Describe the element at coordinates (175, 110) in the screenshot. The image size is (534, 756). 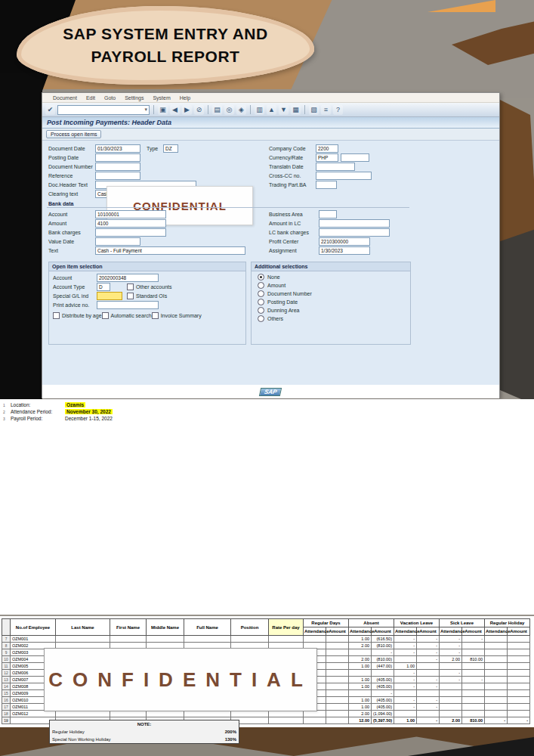
I see `back-icon: ◀` at that location.